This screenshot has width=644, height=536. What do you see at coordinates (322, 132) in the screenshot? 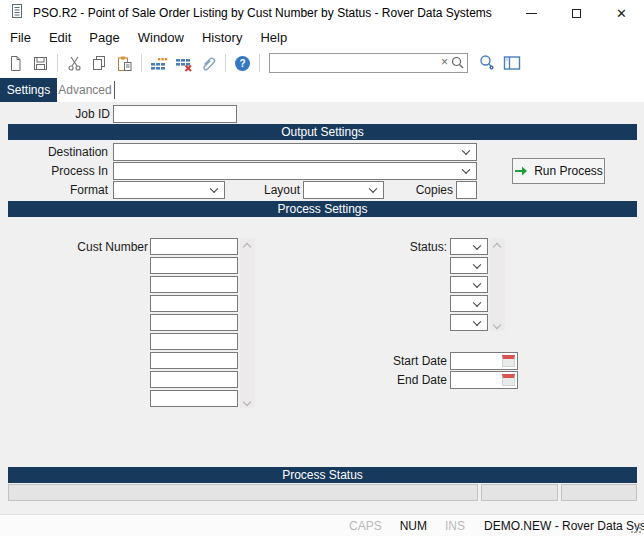
I see `output-settings-header: Output Settings` at bounding box center [322, 132].